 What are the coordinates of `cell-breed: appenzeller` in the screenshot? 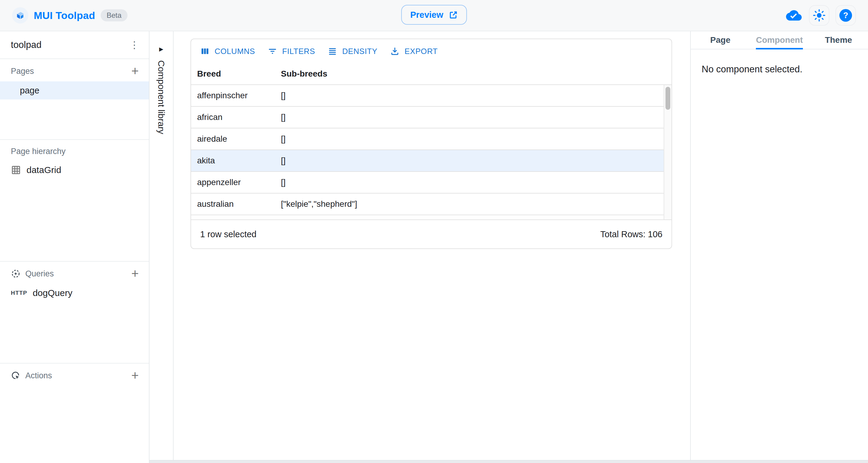 It's located at (233, 183).